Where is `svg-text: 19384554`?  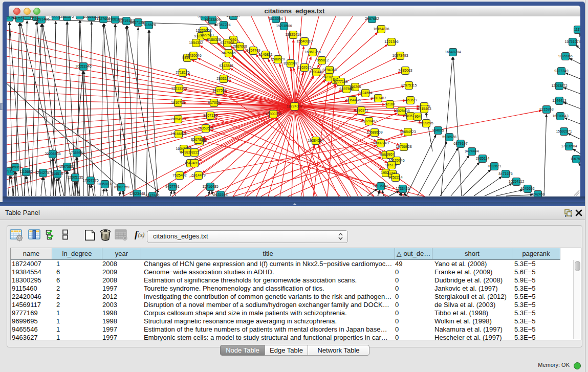 svg-text: 19384554 is located at coordinates (315, 140).